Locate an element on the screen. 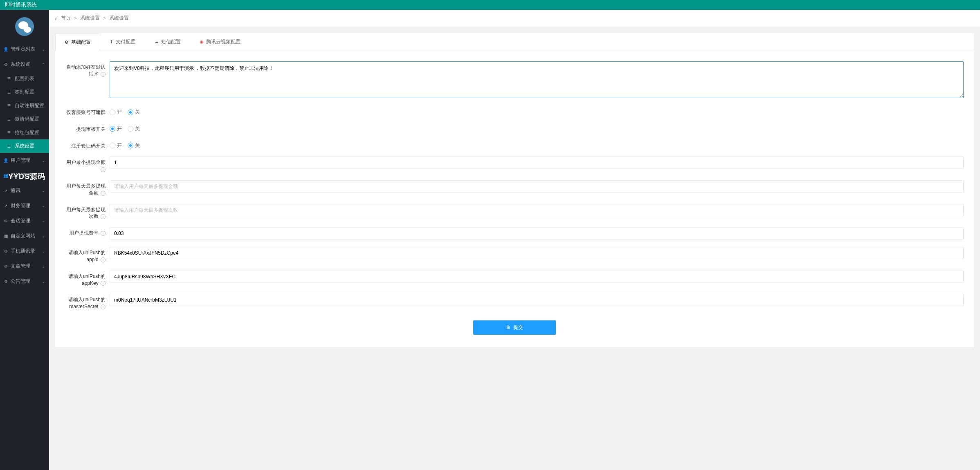  sidebar-item-custom-site: ▦自定义网站 ⌄ is located at coordinates (25, 236).